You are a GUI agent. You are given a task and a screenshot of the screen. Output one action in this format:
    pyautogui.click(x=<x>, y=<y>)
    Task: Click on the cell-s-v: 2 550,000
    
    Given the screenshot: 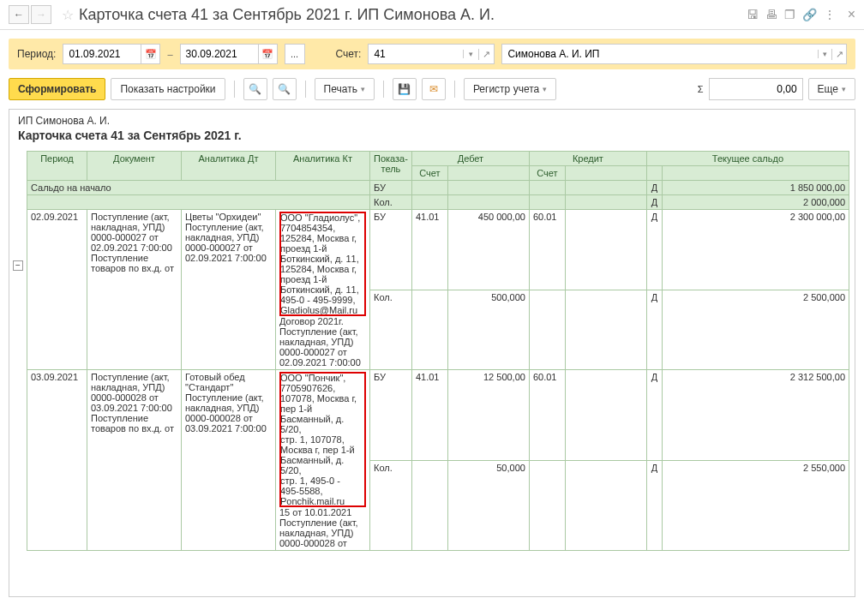 What is the action you would take?
    pyautogui.click(x=755, y=505)
    